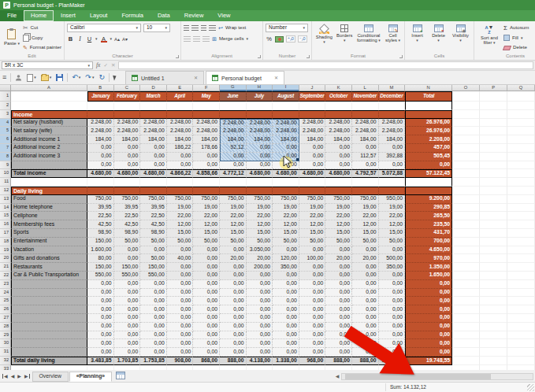  I want to click on cell-J22: 0,00, so click(313, 276).